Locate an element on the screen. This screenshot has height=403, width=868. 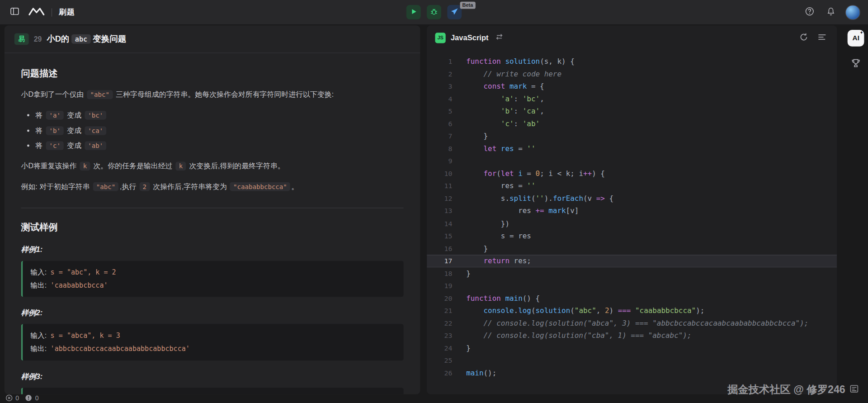
problem-header: 易 29 小D的 abc 变换问题 is located at coordinates (212, 39).